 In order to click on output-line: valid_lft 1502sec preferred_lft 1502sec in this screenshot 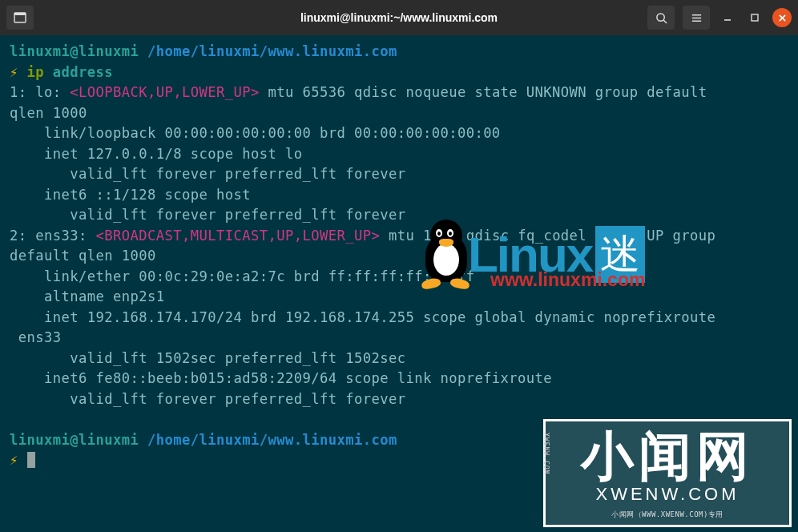, I will do `click(399, 359)`.